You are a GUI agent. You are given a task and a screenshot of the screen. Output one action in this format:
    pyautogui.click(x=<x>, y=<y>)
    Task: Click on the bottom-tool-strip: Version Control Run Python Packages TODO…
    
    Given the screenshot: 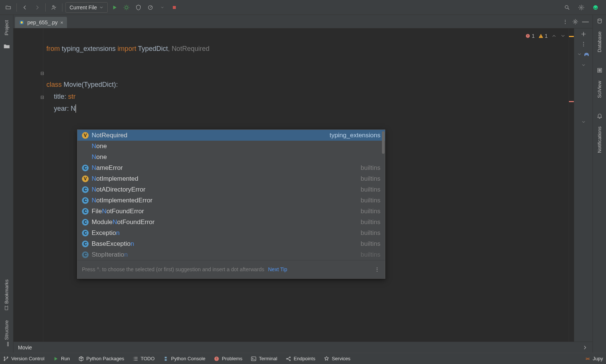 What is the action you would take?
    pyautogui.click(x=303, y=358)
    